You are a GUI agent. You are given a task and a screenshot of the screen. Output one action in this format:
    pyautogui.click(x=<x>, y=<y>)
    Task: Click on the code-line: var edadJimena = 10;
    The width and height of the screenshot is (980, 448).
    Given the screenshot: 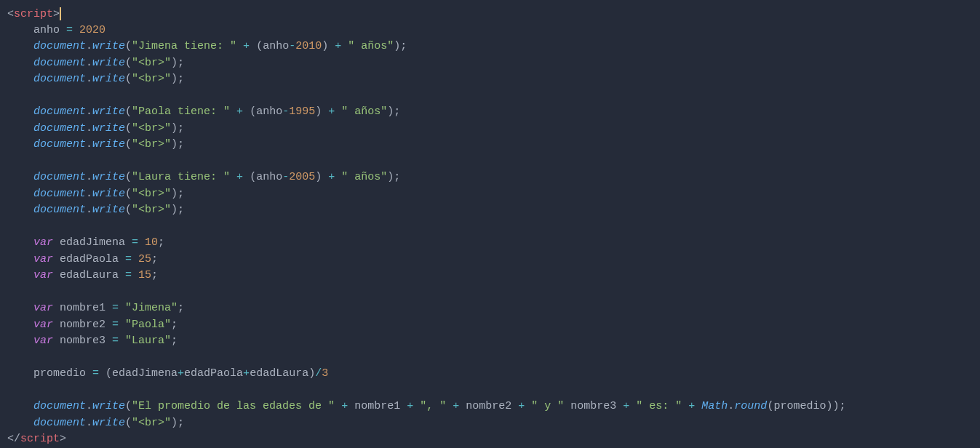 What is the action you would take?
    pyautogui.click(x=493, y=243)
    